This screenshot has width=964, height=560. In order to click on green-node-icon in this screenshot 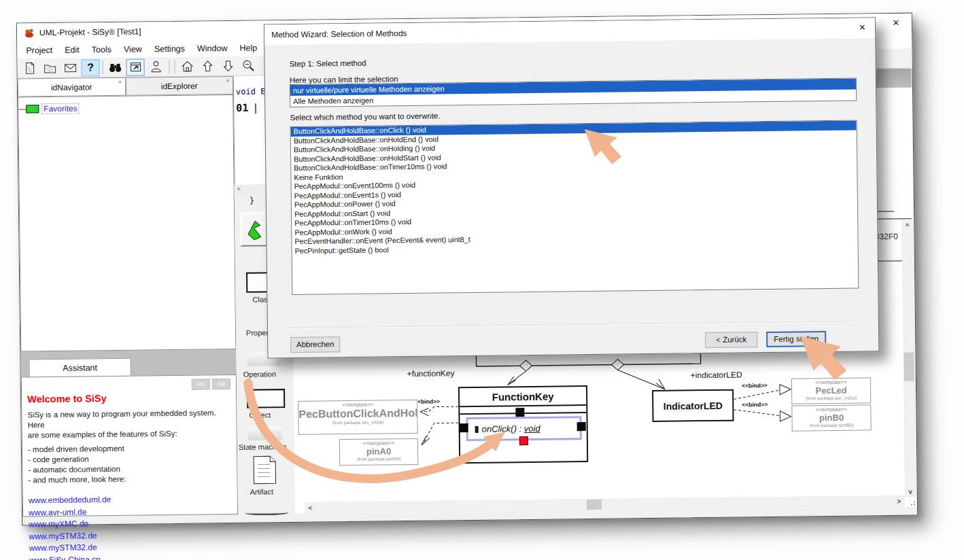, I will do `click(33, 109)`.